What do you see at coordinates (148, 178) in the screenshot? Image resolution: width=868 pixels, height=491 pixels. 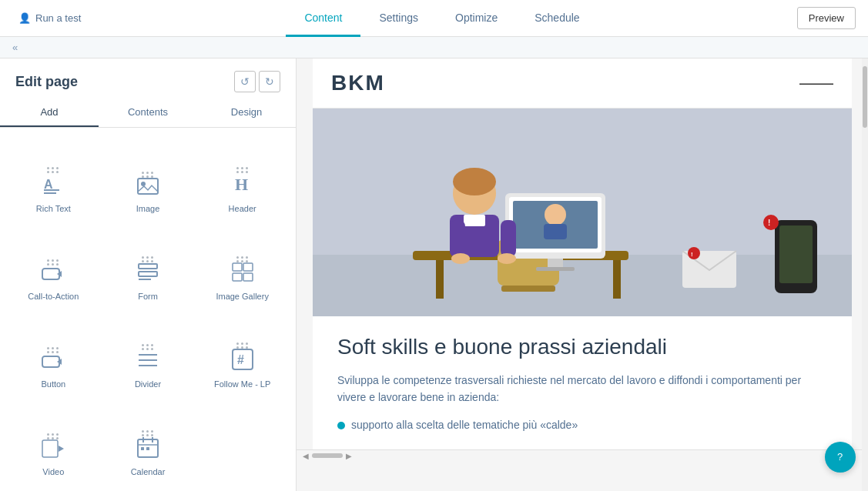 I see `block-image: Image` at bounding box center [148, 178].